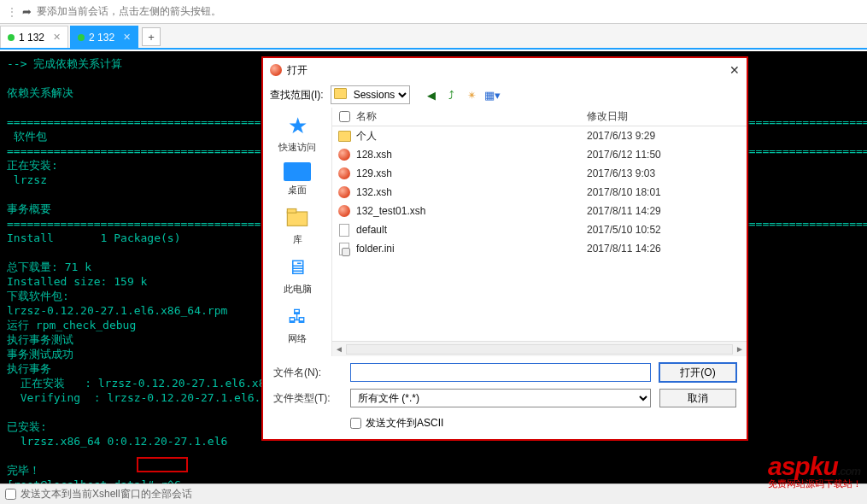 Image resolution: width=867 pixels, height=504 pixels. Describe the element at coordinates (540, 192) in the screenshot. I see `file-row: 132.xsh2017/8/10 18:01` at that location.